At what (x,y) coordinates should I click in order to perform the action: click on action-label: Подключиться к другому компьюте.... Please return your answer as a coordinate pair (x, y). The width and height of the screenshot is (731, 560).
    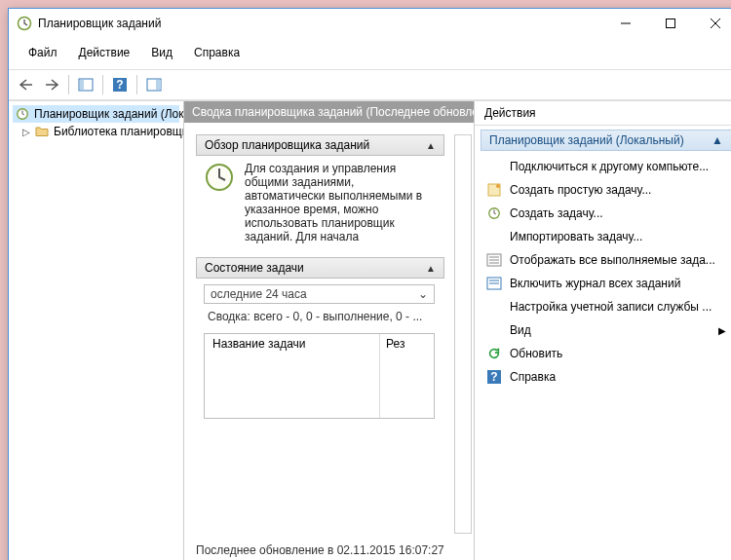
    Looking at the image, I should click on (609, 167).